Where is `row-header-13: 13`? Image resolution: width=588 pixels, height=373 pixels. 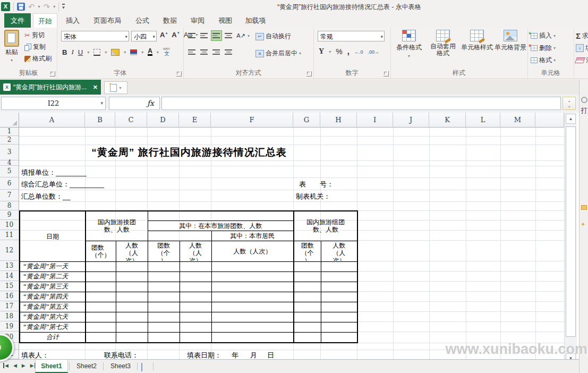 row-header-13: 13 is located at coordinates (10, 266).